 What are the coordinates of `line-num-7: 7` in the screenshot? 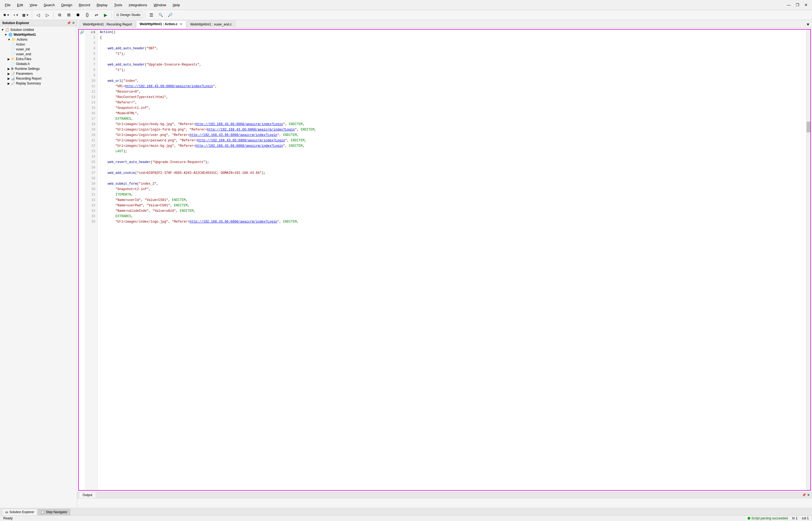 It's located at (91, 65).